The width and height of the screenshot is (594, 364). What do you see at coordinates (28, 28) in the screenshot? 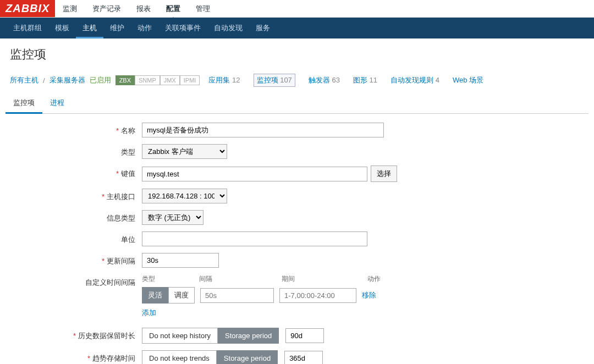
I see `subnav-hostgroups: 主机群组` at bounding box center [28, 28].